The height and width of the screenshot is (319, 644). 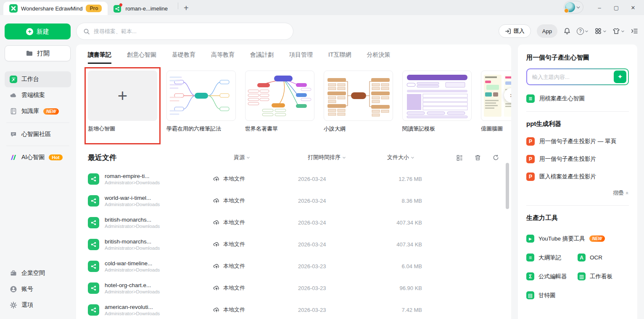 What do you see at coordinates (293, 201) in the screenshot?
I see `file-row: world-war-i-timel...Administrator>Downlo…` at bounding box center [293, 201].